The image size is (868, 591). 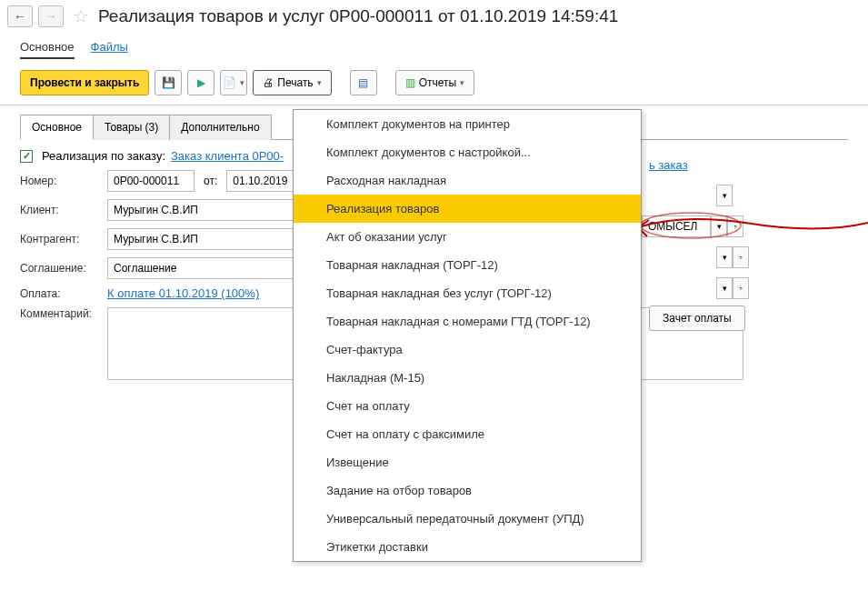 What do you see at coordinates (467, 518) in the screenshot?
I see `print-menu-item: Универсальный передаточный документ (УПД…` at bounding box center [467, 518].